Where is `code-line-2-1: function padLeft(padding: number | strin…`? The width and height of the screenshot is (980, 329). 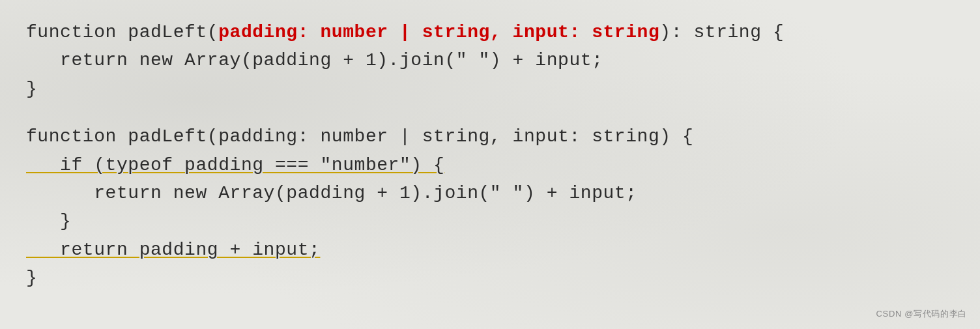
code-line-2-1: function padLeft(padding: number | strin… is located at coordinates (490, 137).